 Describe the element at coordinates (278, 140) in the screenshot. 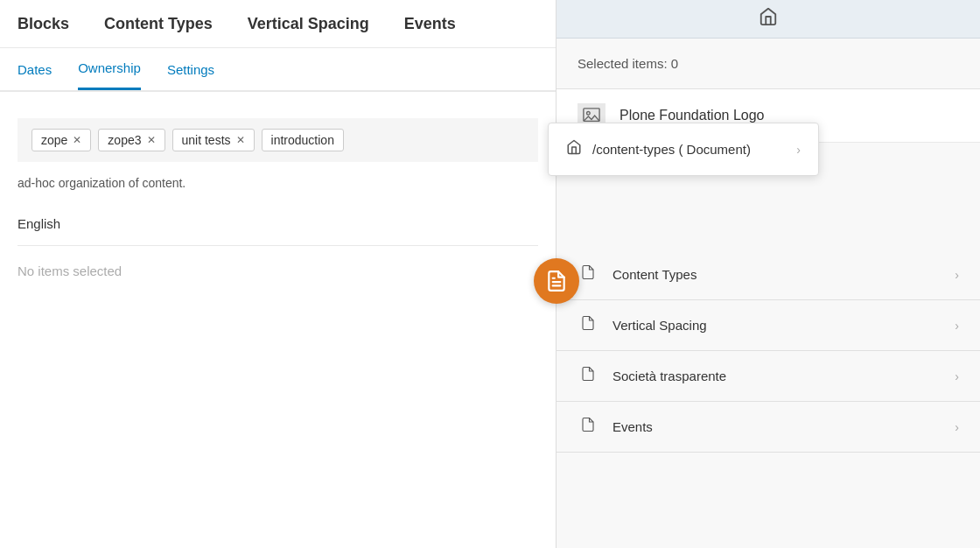

I see `tags-section: zope ✕ zope3 ✕ unit tests ✕ introduction` at that location.